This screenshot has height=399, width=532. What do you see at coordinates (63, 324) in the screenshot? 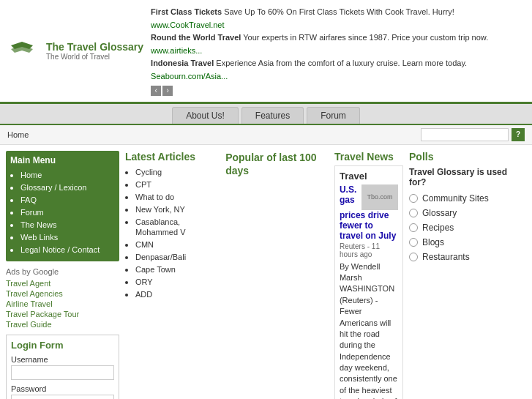
I see `ad-link: Travel Guide` at bounding box center [63, 324].